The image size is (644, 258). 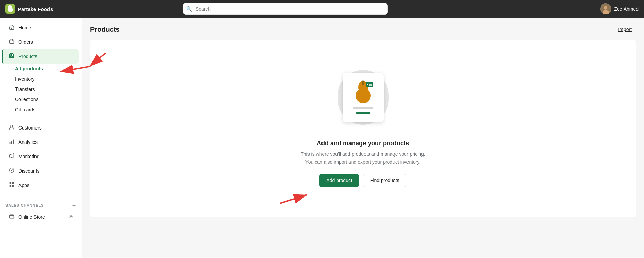 What do you see at coordinates (30, 128) in the screenshot?
I see `sidebar-label-customers: Customers` at bounding box center [30, 128].